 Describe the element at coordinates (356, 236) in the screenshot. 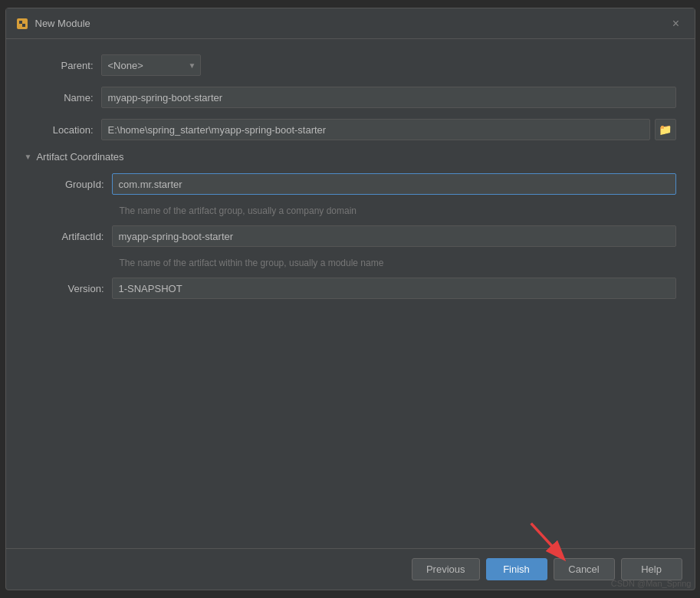

I see `artifactid-row: ArtifactId:` at that location.